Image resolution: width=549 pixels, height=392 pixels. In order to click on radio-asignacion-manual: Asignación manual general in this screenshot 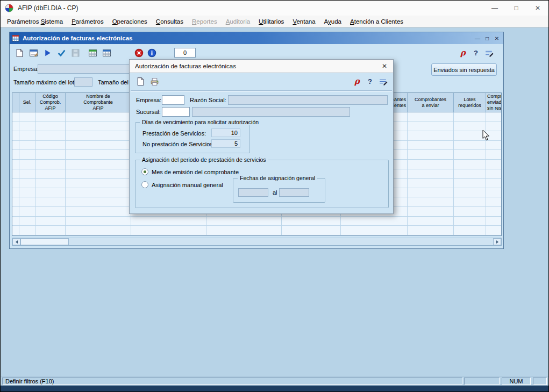, I will do `click(182, 185)`.